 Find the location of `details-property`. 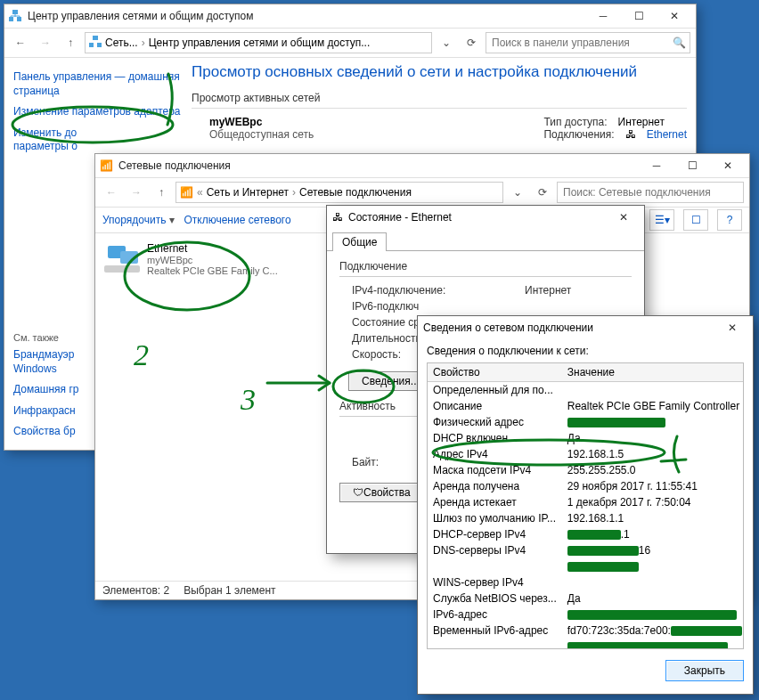

details-property is located at coordinates (495, 644).